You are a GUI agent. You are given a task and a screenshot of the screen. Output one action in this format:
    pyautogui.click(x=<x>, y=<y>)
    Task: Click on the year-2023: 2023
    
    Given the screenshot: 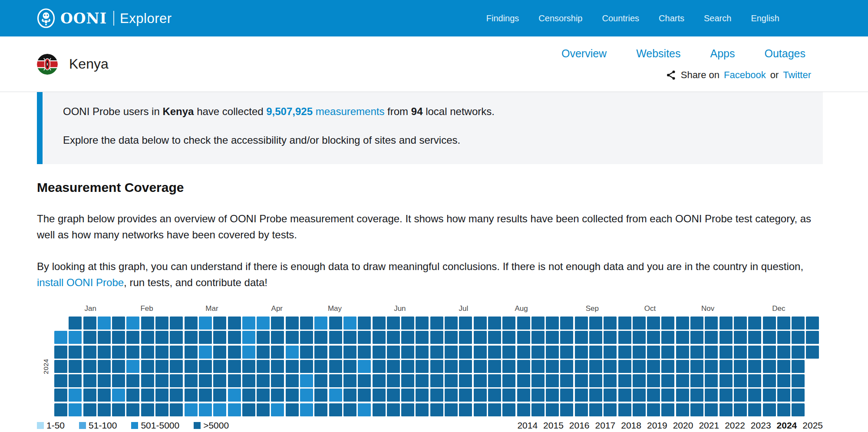 What is the action you would take?
    pyautogui.click(x=761, y=425)
    